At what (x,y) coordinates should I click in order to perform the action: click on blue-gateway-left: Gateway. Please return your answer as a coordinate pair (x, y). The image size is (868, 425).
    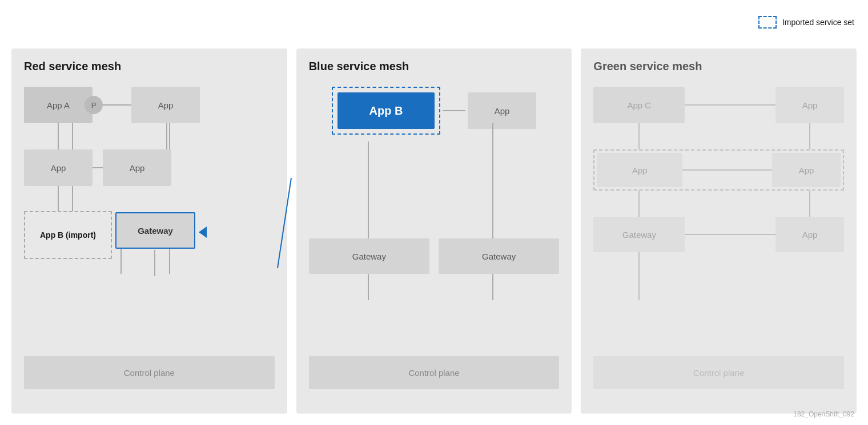
    Looking at the image, I should click on (369, 256).